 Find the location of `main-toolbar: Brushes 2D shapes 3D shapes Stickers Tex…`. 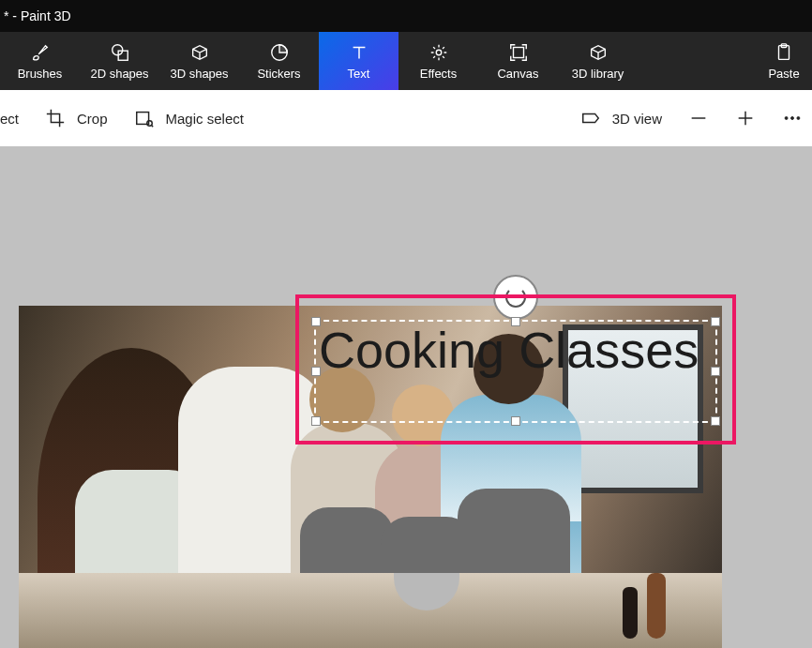

main-toolbar: Brushes 2D shapes 3D shapes Stickers Tex… is located at coordinates (406, 61).